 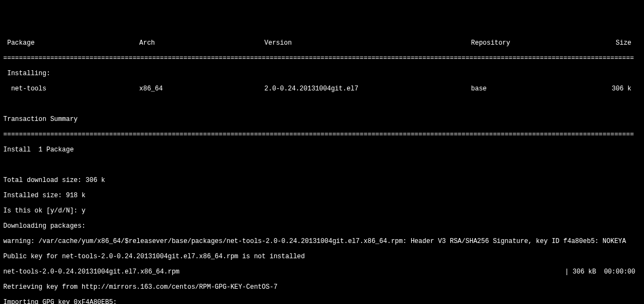 What do you see at coordinates (368, 43) in the screenshot?
I see `col-version: Version` at bounding box center [368, 43].